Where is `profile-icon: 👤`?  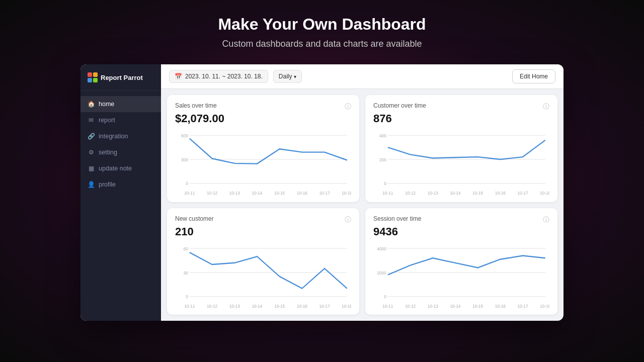
profile-icon: 👤 is located at coordinates (91, 185).